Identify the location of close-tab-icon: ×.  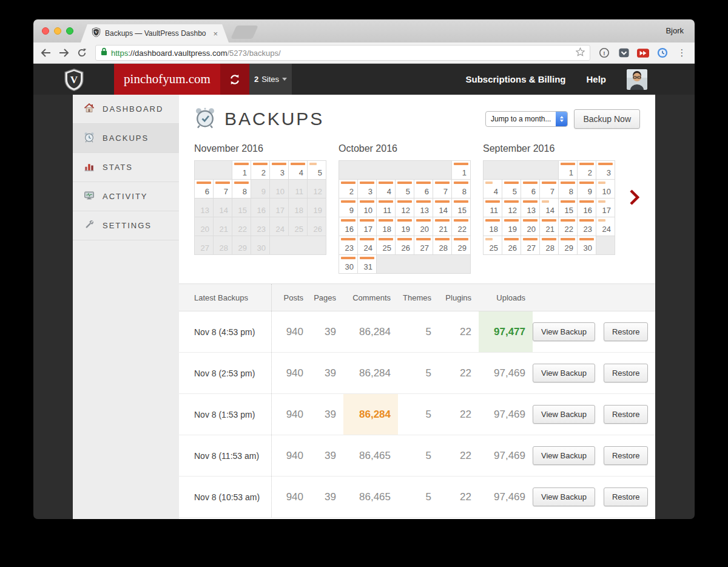
(215, 34).